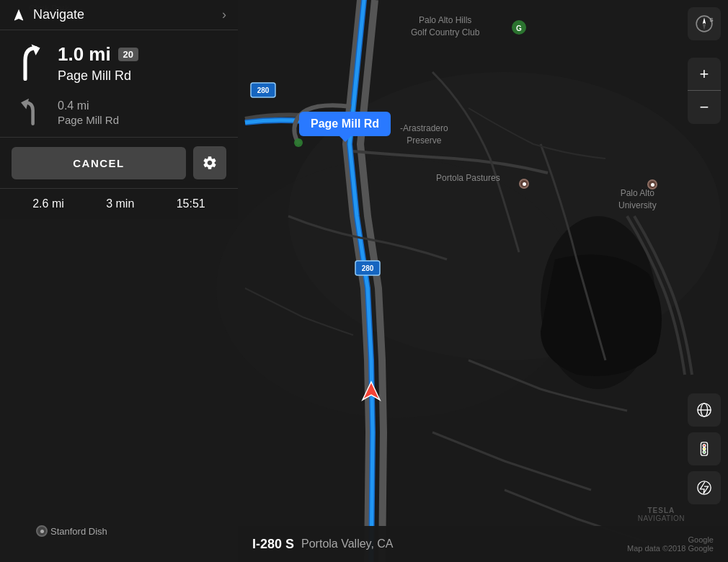  Describe the element at coordinates (704, 488) in the screenshot. I see `power-button` at that location.